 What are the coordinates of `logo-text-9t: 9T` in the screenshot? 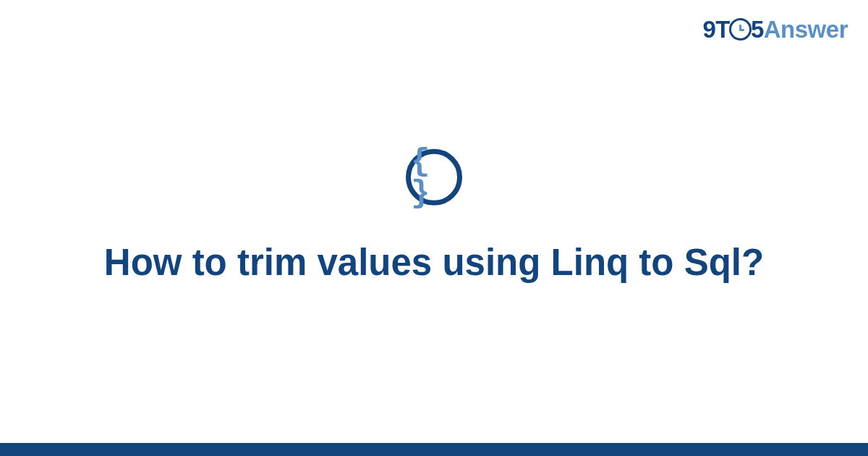 It's located at (716, 29).